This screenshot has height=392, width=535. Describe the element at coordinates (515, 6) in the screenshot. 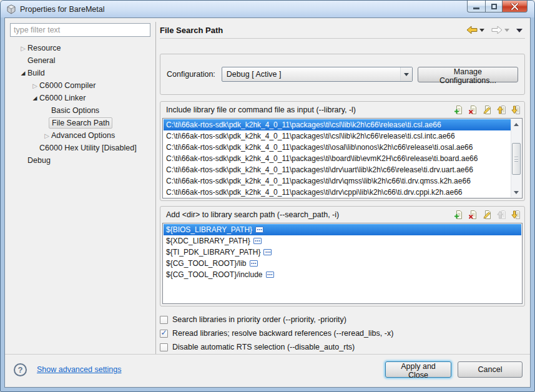

I see `close-button` at that location.